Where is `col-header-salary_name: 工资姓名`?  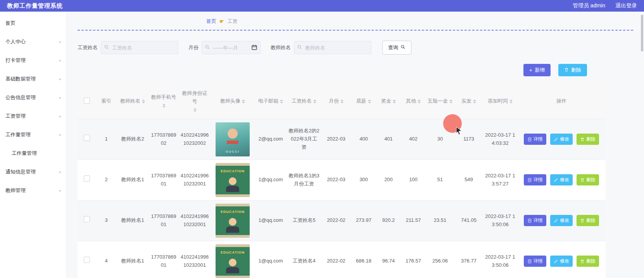
col-header-salary_name: 工资姓名 is located at coordinates (304, 101).